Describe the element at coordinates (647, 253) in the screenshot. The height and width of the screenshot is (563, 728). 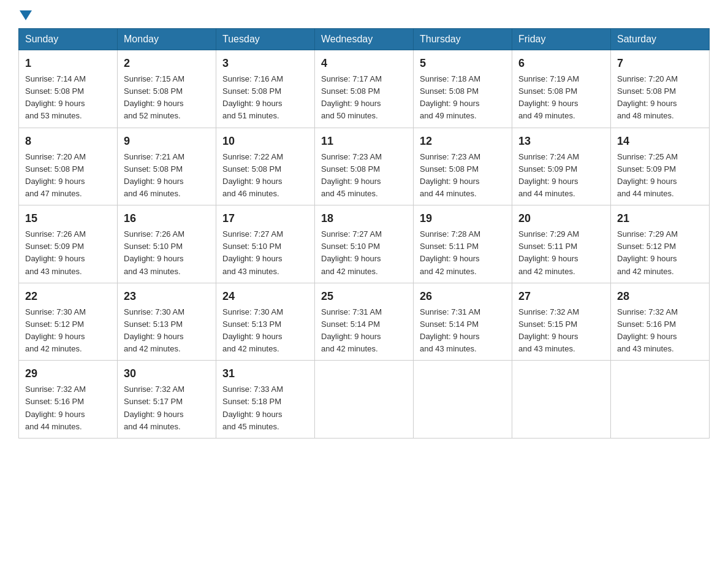
I see `day-info: Sunrise: 7:29 AMSunset: 5:12 PMDaylight:…` at that location.